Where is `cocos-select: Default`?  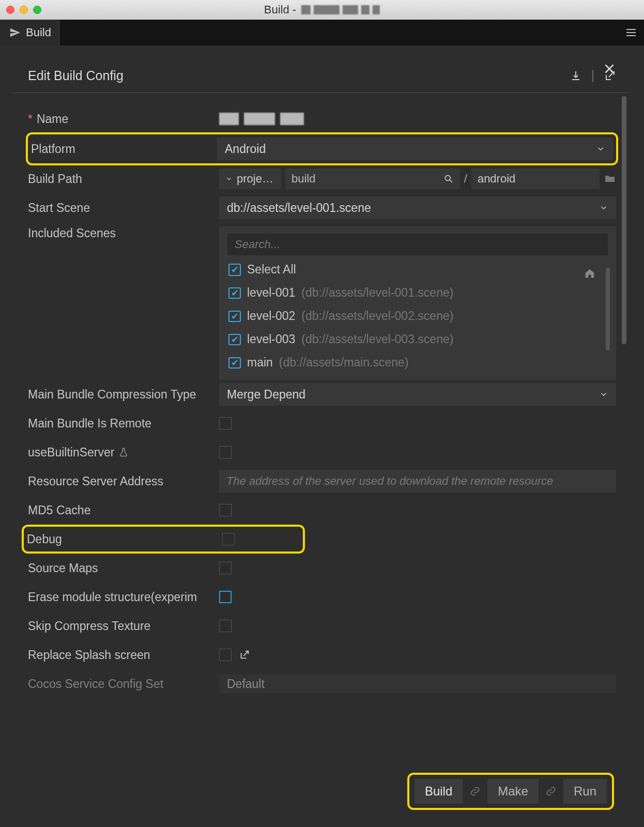
cocos-select: Default is located at coordinates (418, 684).